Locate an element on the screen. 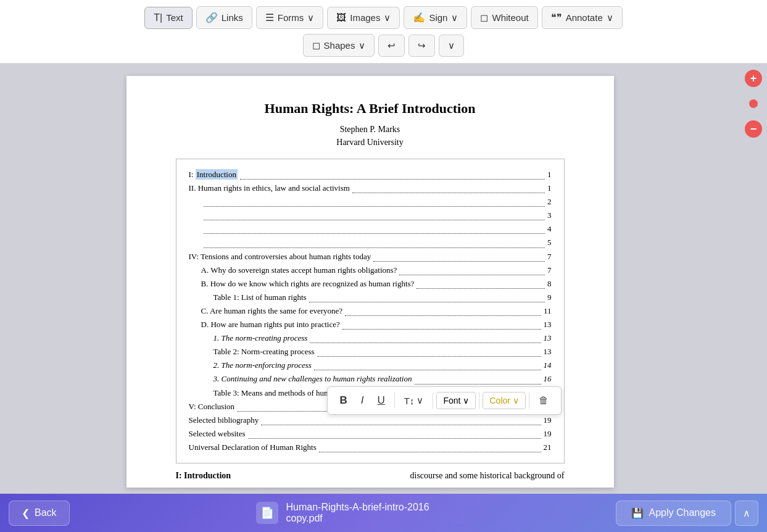  italic-button: I is located at coordinates (363, 401).